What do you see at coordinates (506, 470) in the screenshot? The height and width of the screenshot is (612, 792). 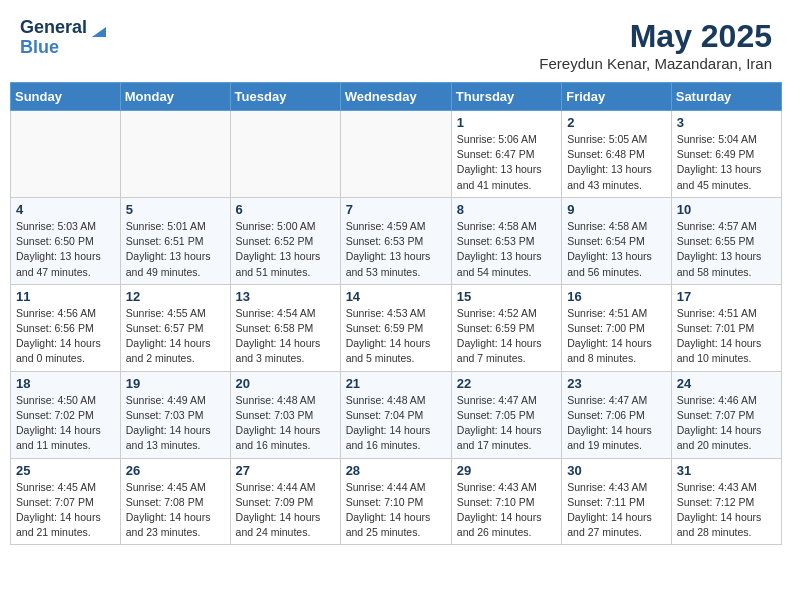 I see `day-number: 29` at bounding box center [506, 470].